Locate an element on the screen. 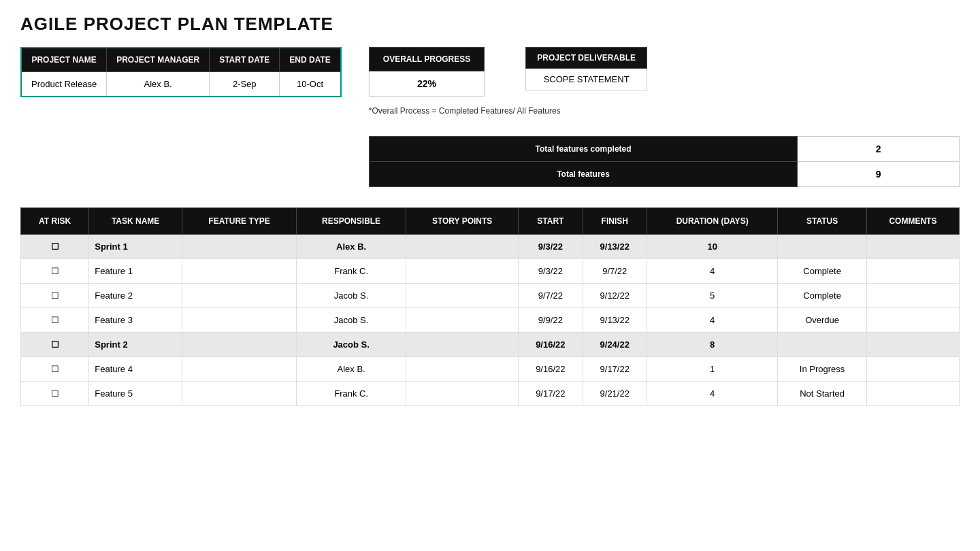 This screenshot has height=551, width=980. start-cell: 9/17/22 is located at coordinates (551, 394).